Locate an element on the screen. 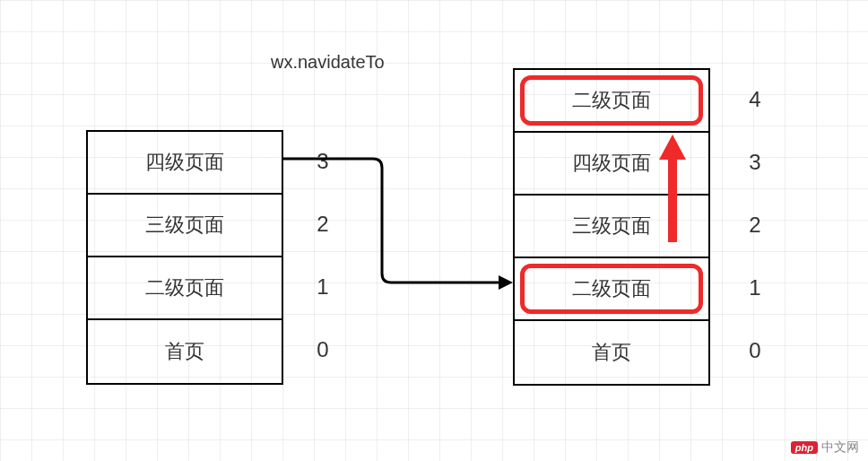 Image resolution: width=868 pixels, height=461 pixels. left-cell-0: 首页 is located at coordinates (185, 352).